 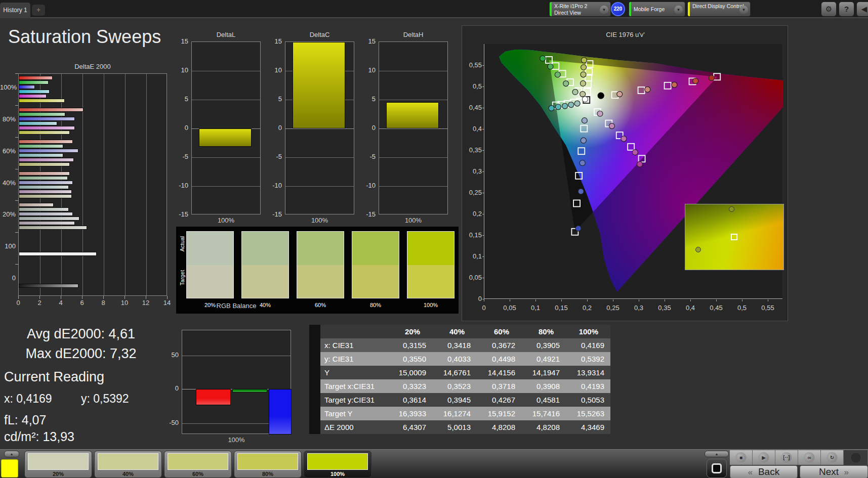 What do you see at coordinates (320, 248) in the screenshot?
I see `actual-swatch-60%` at bounding box center [320, 248].